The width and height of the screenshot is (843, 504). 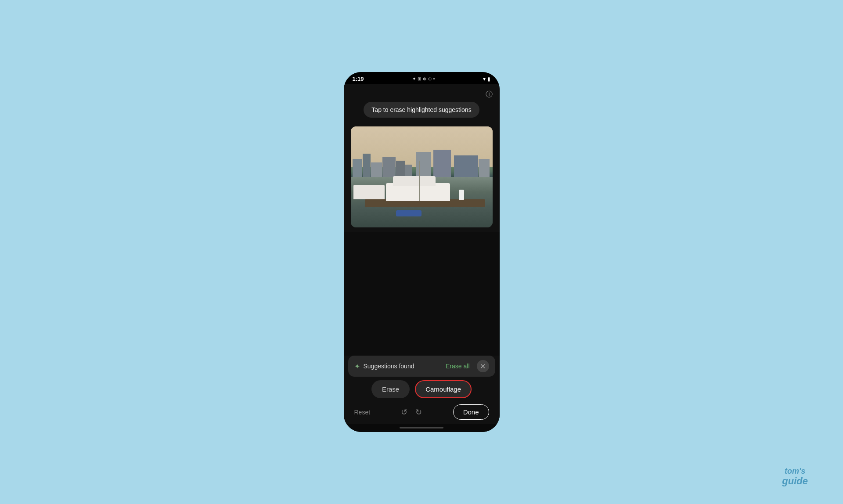 What do you see at coordinates (404, 412) in the screenshot?
I see `undo-button: ↺` at bounding box center [404, 412].